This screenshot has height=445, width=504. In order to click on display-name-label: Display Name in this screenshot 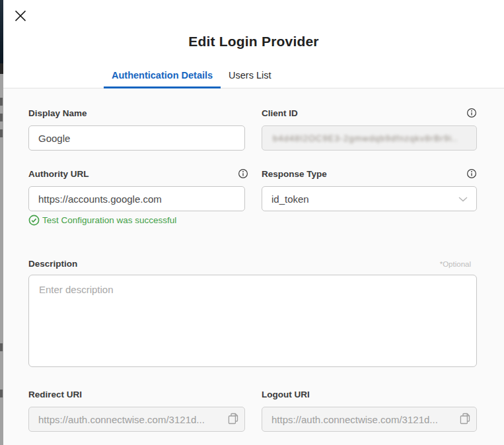, I will do `click(137, 114)`.